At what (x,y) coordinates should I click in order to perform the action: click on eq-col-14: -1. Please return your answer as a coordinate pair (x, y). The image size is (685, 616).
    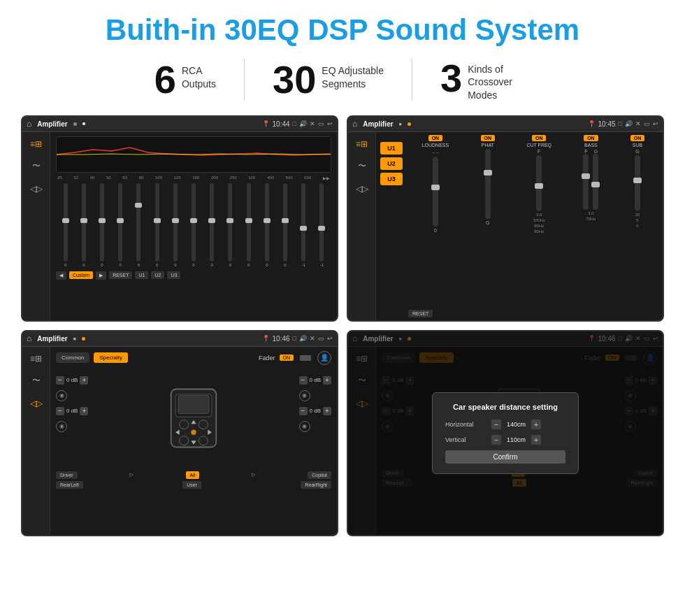
    Looking at the image, I should click on (322, 225).